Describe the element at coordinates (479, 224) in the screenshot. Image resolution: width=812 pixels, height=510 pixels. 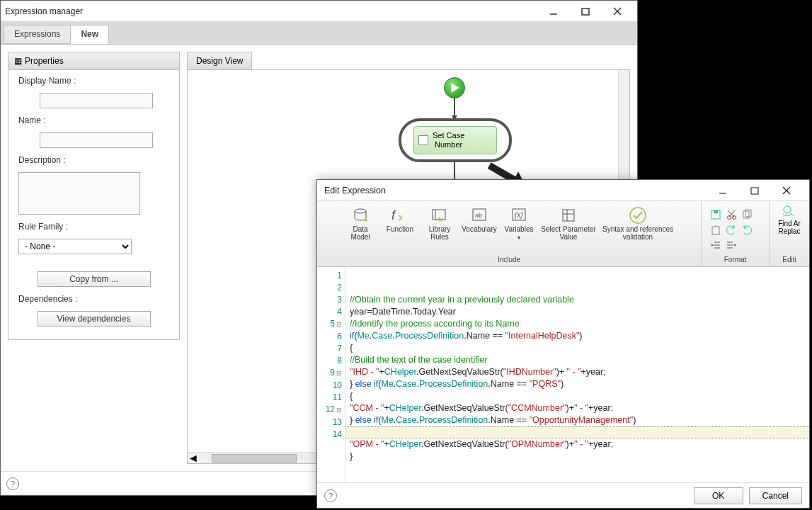
I see `rb-vocabulary: abVocabulary` at that location.